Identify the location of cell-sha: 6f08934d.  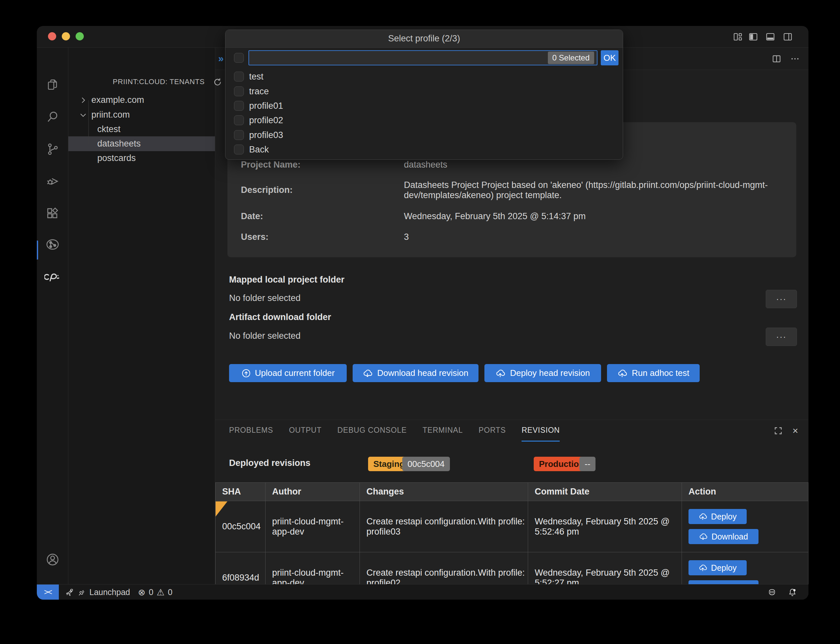
(240, 568).